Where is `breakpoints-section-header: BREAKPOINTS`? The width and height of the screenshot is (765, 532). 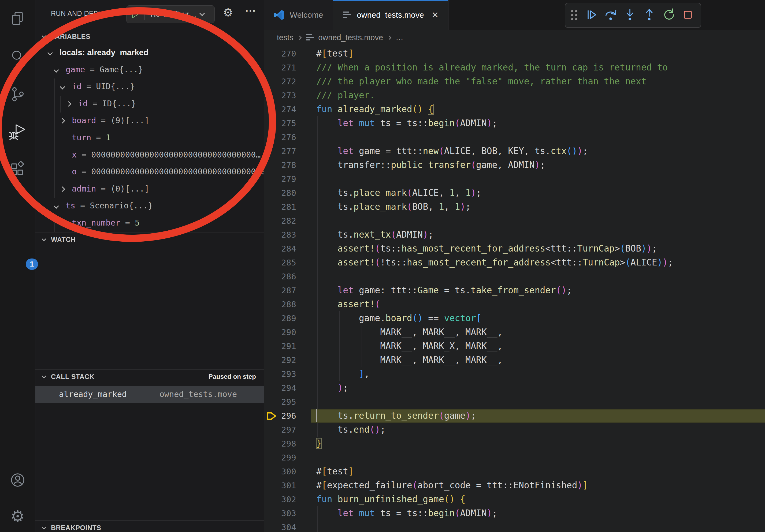 breakpoints-section-header: BREAKPOINTS is located at coordinates (150, 526).